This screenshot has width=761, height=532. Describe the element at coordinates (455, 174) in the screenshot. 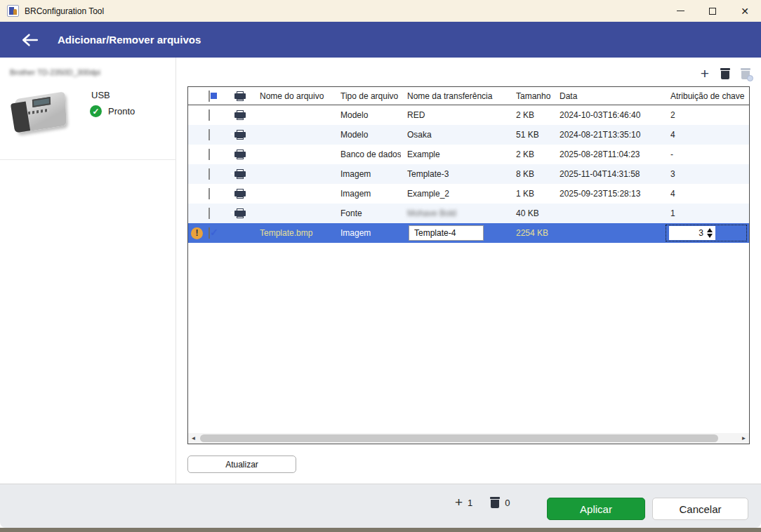

I see `cell-transfer-name: Template-3` at that location.